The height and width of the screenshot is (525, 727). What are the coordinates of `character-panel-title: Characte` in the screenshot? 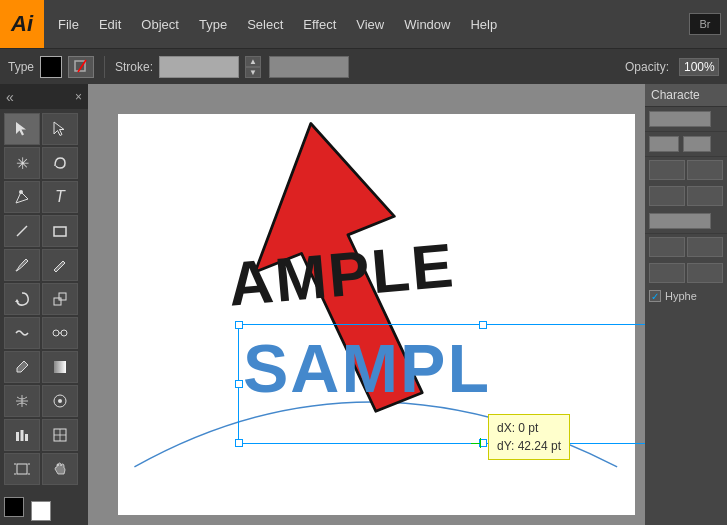 It's located at (686, 96).